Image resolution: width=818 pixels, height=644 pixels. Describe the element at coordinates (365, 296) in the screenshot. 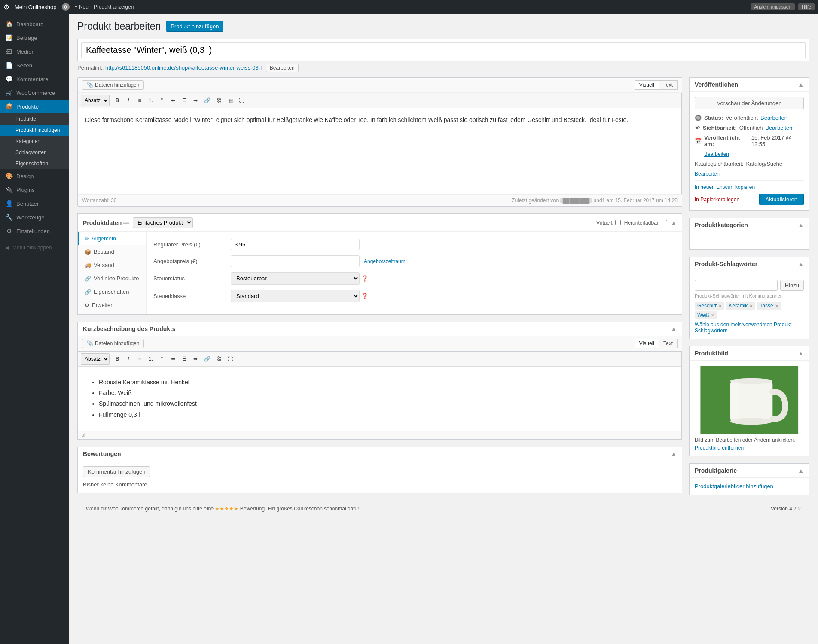

I see `steuerklasse-help-icon: ❓` at that location.